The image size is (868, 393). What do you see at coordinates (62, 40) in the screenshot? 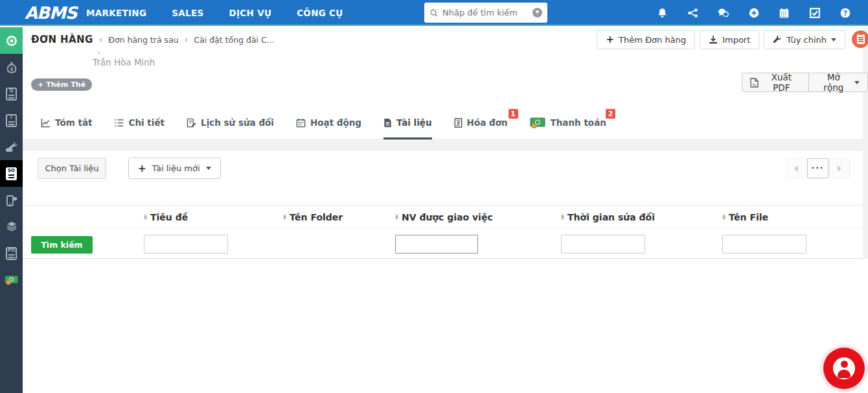
I see `page-title: ĐƠN HÀNG` at bounding box center [62, 40].